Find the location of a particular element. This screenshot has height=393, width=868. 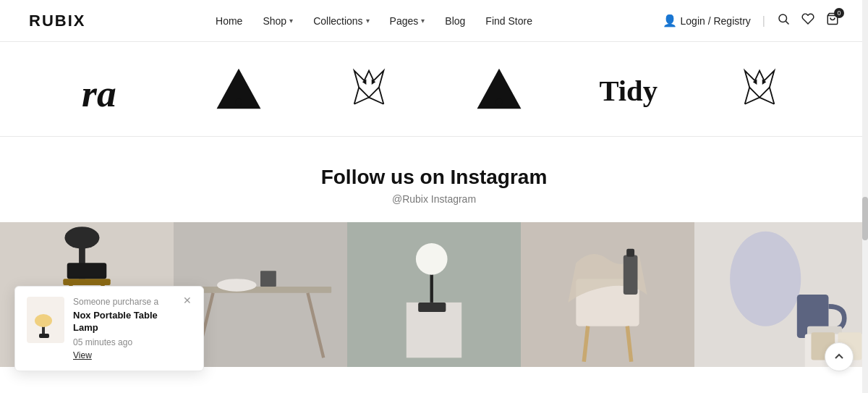

wishlist-button is located at coordinates (808, 20).